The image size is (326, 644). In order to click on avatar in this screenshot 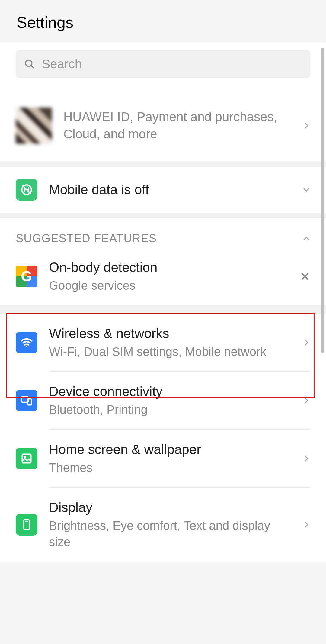, I will do `click(34, 126)`.